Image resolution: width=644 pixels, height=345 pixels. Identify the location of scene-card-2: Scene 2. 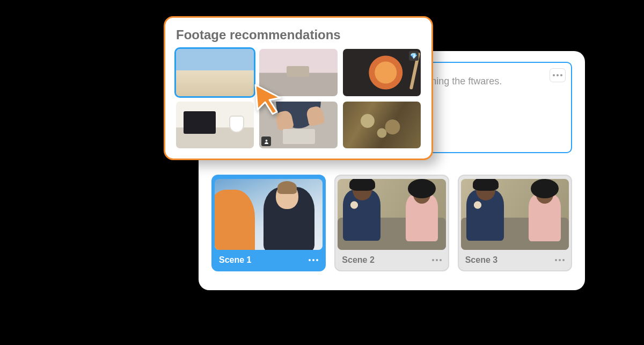
(392, 223).